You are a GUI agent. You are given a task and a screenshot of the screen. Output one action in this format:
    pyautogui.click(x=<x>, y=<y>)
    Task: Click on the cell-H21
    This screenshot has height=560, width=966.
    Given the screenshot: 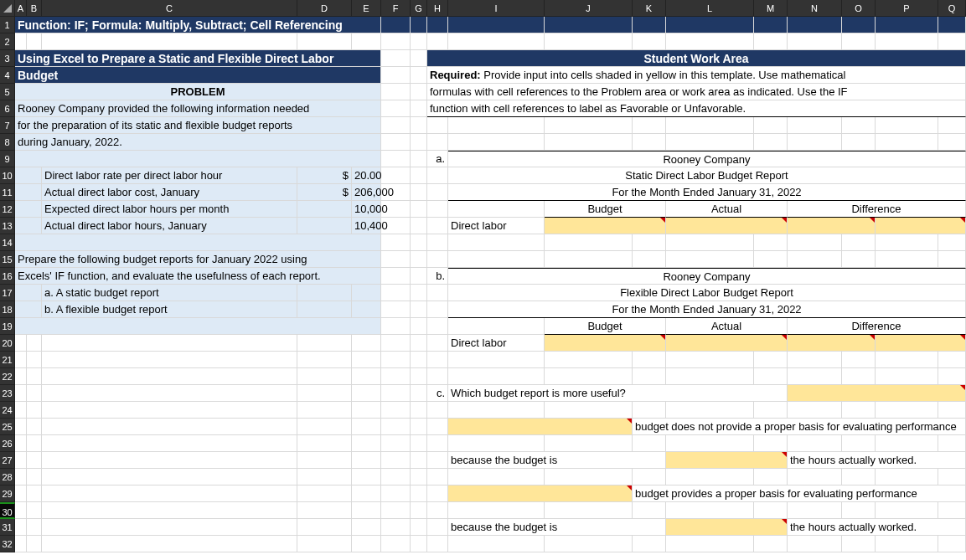 What is the action you would take?
    pyautogui.click(x=437, y=360)
    